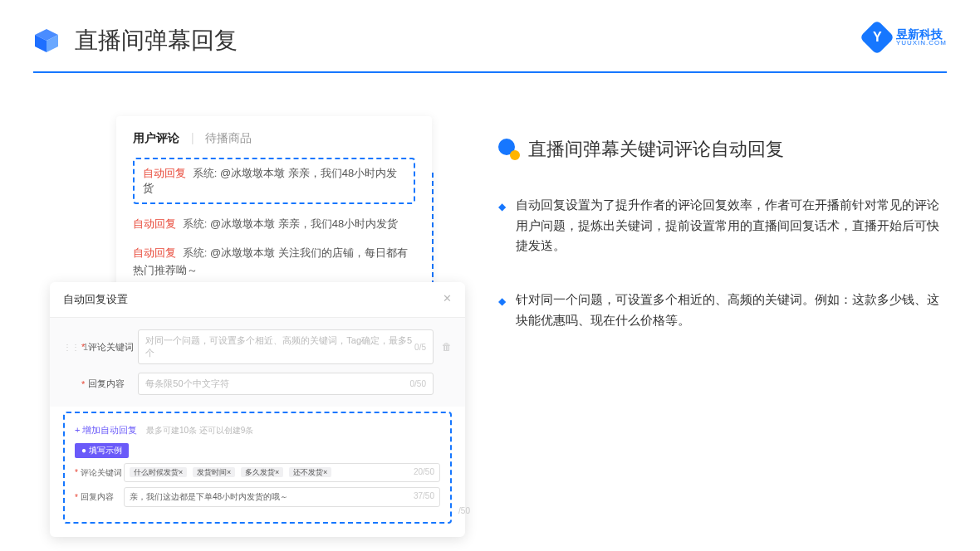 The image size is (980, 551). Describe the element at coordinates (447, 347) in the screenshot. I see `delete-icon: 🗑` at that location.